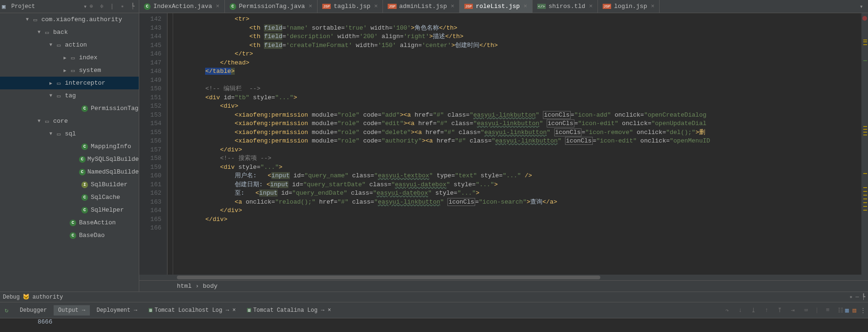 This screenshot has width=868, height=332. What do you see at coordinates (85, 7) in the screenshot?
I see `dropdown-icon: ▾` at bounding box center [85, 7].